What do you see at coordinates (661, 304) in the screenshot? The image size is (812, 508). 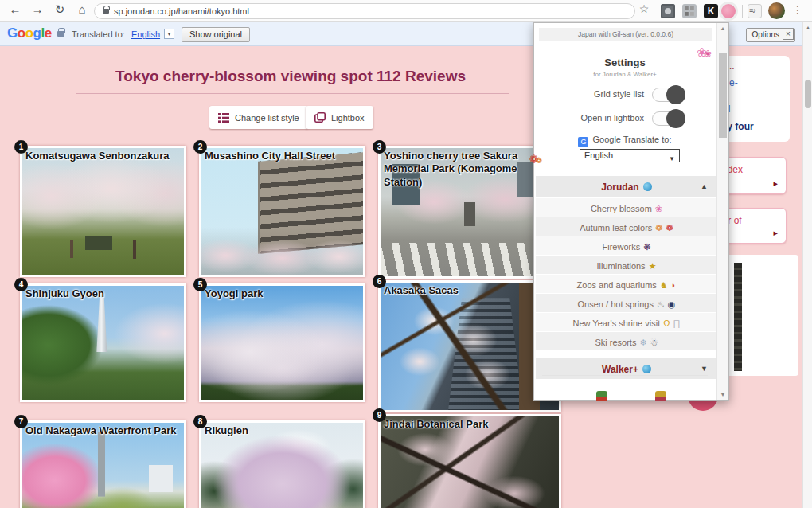 I see `hot-spring-icon: ♨` at bounding box center [661, 304].